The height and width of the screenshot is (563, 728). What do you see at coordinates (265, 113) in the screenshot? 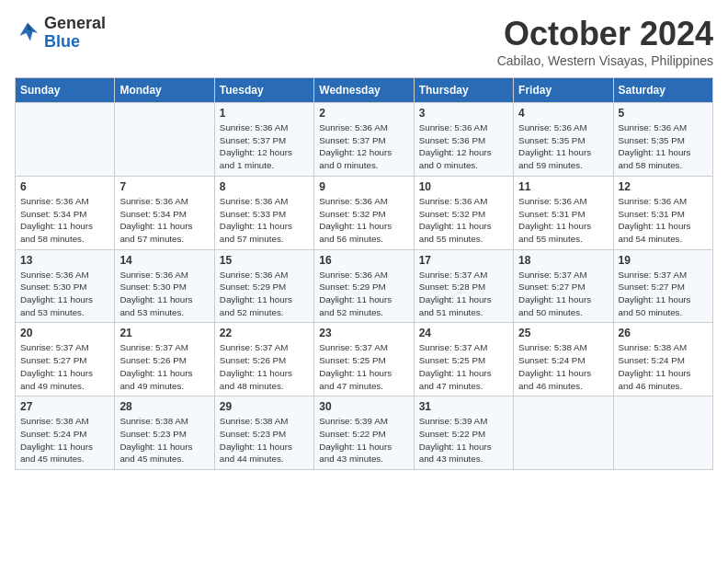
I see `day-number: 1` at bounding box center [265, 113].